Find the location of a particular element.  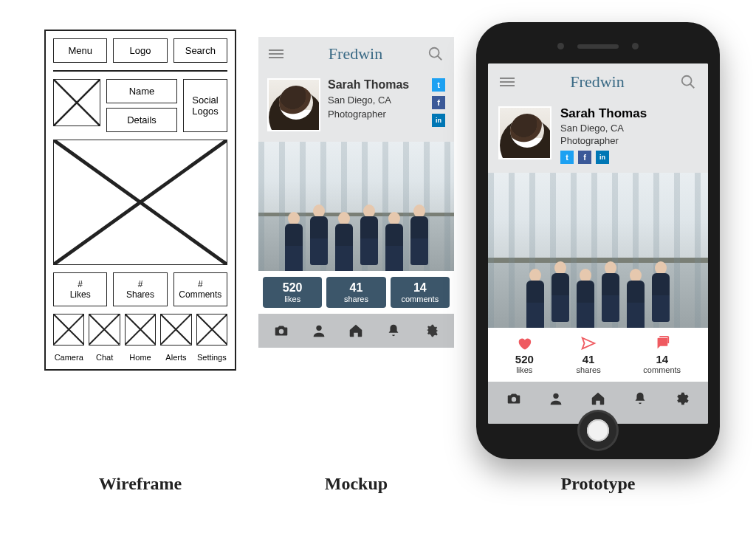

caption-prototype: Prototype is located at coordinates (598, 484).